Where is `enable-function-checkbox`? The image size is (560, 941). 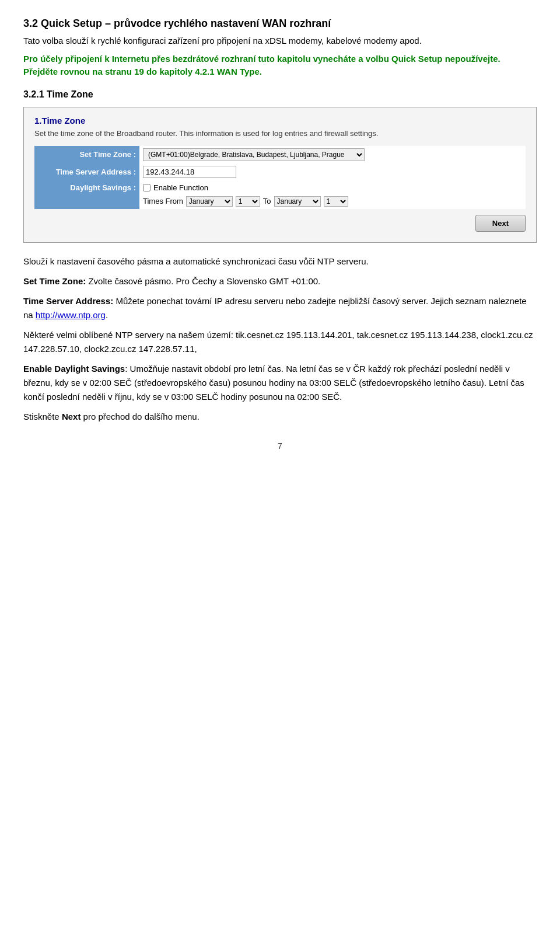
enable-function-checkbox is located at coordinates (147, 188).